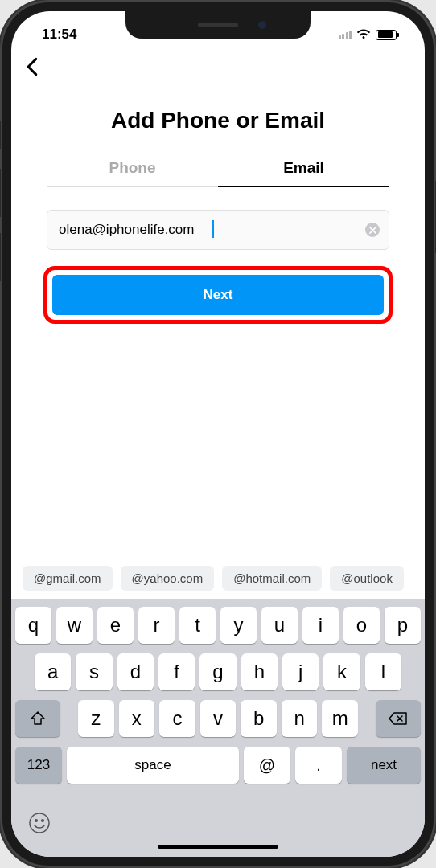  What do you see at coordinates (218, 719) in the screenshot?
I see `key-row-3: z x c v b n m` at bounding box center [218, 719].